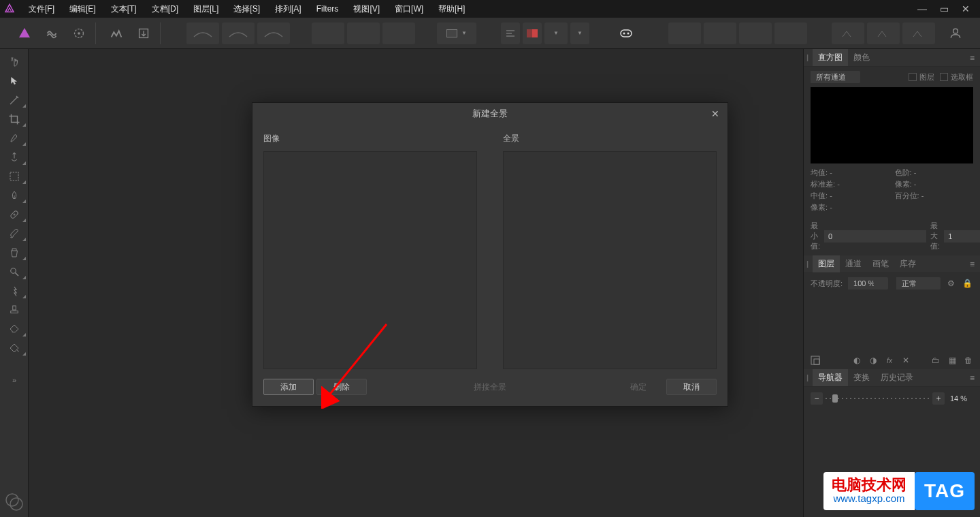 The width and height of the screenshot is (980, 517). What do you see at coordinates (14, 119) in the screenshot?
I see `tool-crop` at bounding box center [14, 119].